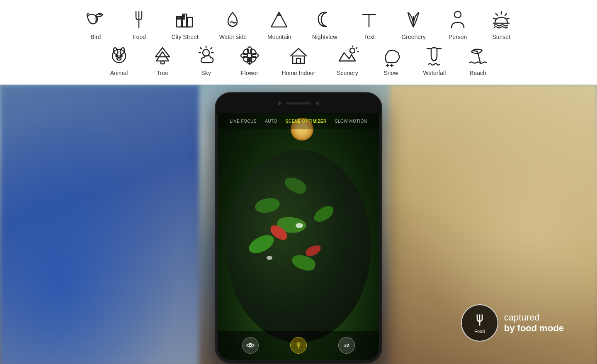 Image resolution: width=597 pixels, height=364 pixels. Describe the element at coordinates (347, 345) in the screenshot. I see `zoom-x2: x2` at that location.